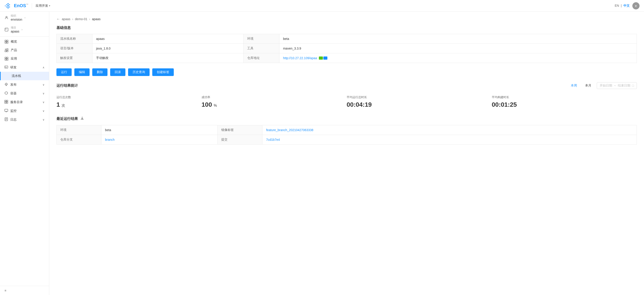 This screenshot has height=295, width=644. What do you see at coordinates (58, 105) in the screenshot?
I see `stat-total-number: 1` at bounding box center [58, 105].